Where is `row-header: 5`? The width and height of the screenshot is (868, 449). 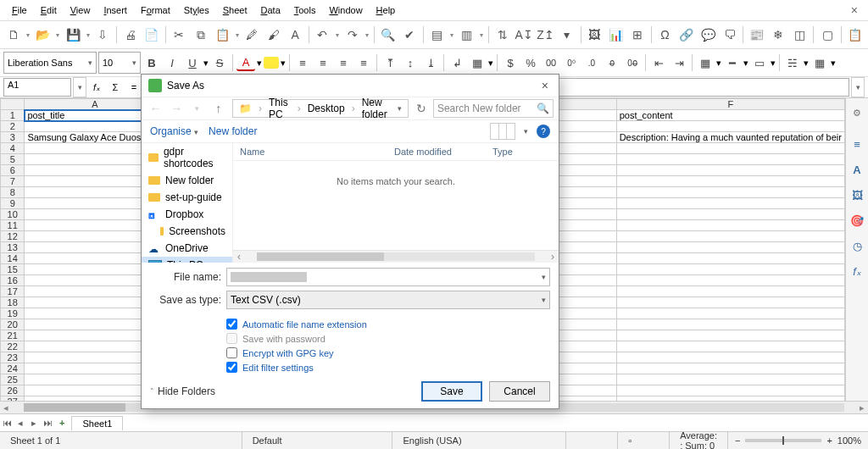 row-header: 5 is located at coordinates (13, 159).